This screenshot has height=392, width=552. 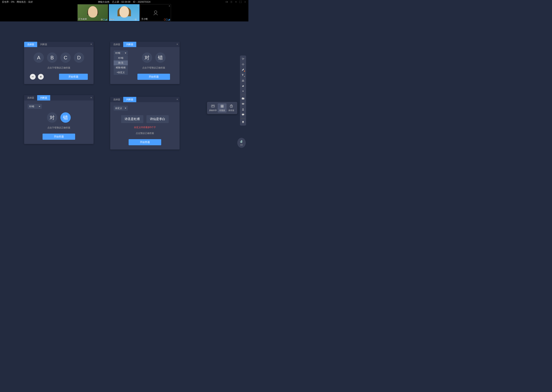 What do you see at coordinates (117, 2) in the screenshot?
I see `duration-label: 已上课：` at bounding box center [117, 2].